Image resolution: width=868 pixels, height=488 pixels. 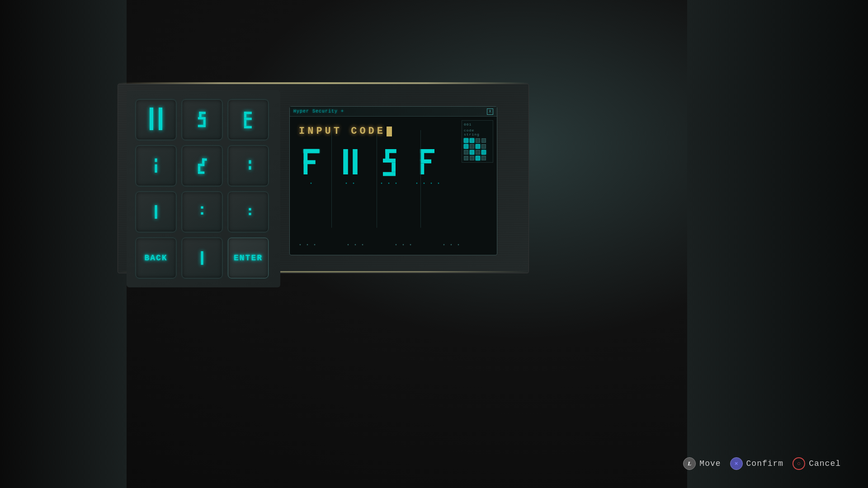 I want to click on code-symbol-3: • • •, so click(x=389, y=166).